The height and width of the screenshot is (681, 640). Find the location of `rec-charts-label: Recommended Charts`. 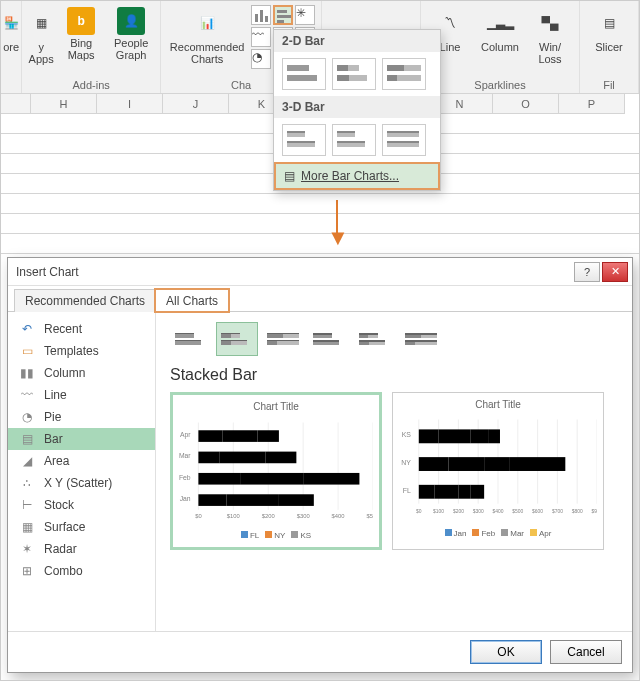

rec-charts-label: Recommended Charts is located at coordinates (208, 53).